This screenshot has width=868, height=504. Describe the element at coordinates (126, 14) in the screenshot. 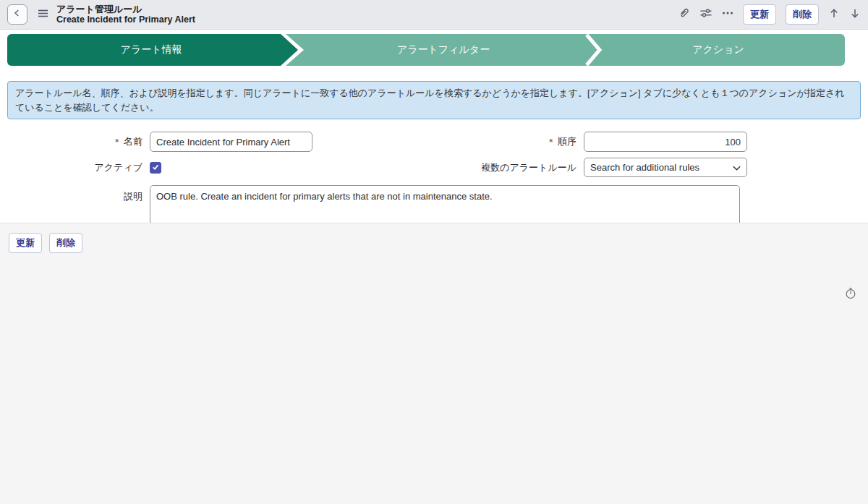

I see `title-block: アラート管理ルール Create Incident for Primary Al…` at that location.